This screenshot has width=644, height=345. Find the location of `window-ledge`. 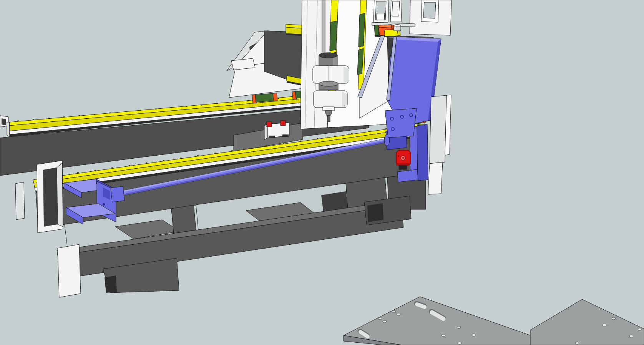

window-ledge is located at coordinates (380, 17).